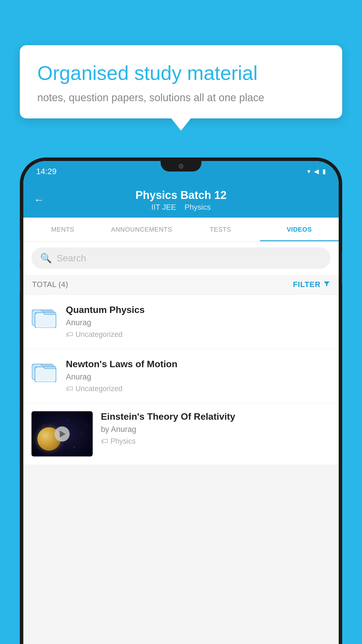 The width and height of the screenshot is (362, 644). What do you see at coordinates (39, 200) in the screenshot?
I see `back-button: ←` at bounding box center [39, 200].